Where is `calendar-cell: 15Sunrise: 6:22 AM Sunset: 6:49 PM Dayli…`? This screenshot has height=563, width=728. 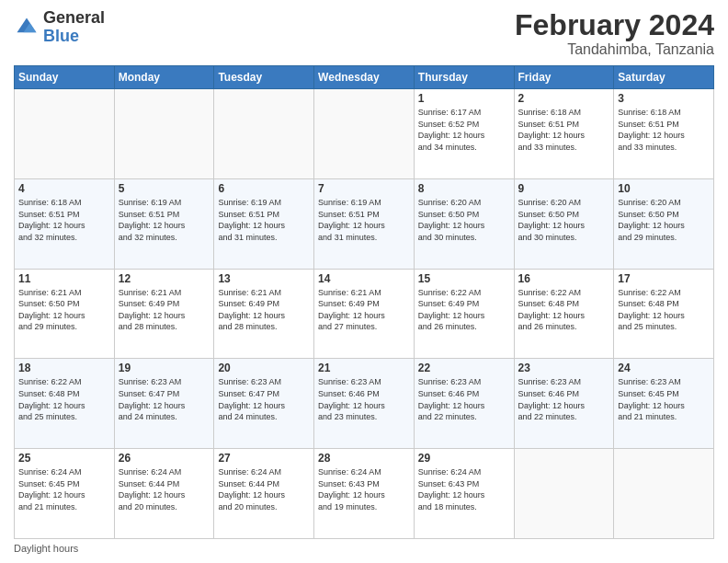 calendar-cell: 15Sunrise: 6:22 AM Sunset: 6:49 PM Dayli… is located at coordinates (463, 314).